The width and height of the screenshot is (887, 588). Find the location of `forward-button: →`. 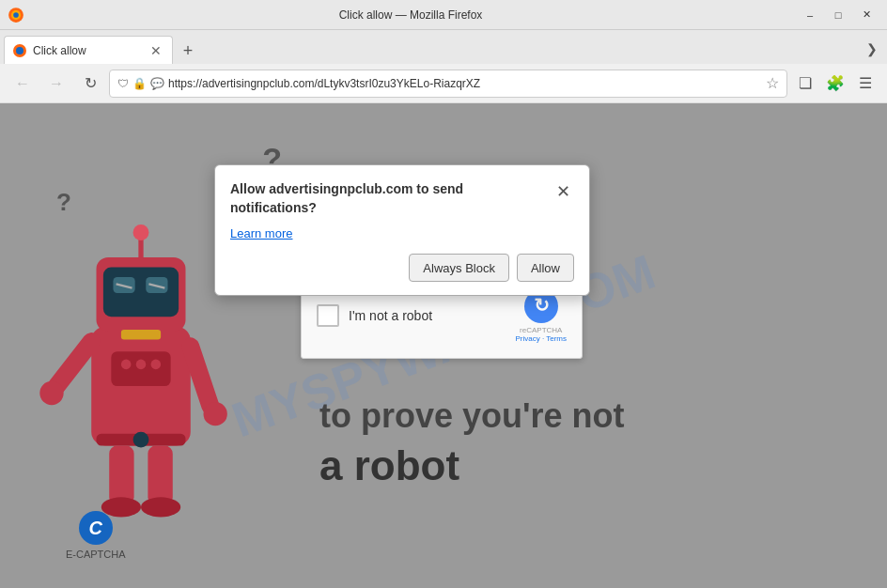

forward-button: → is located at coordinates (56, 84).